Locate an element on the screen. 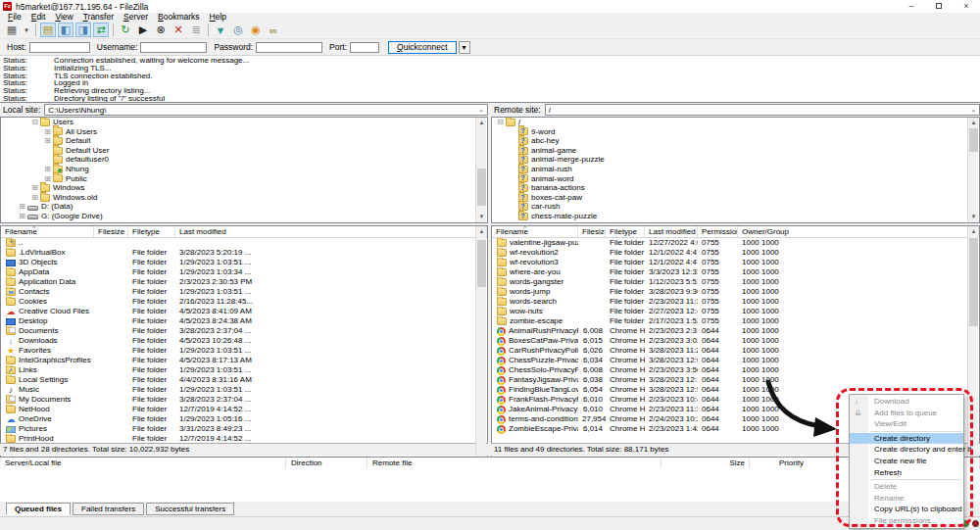 The width and height of the screenshot is (980, 530). refresh-button: ↻ is located at coordinates (125, 29).